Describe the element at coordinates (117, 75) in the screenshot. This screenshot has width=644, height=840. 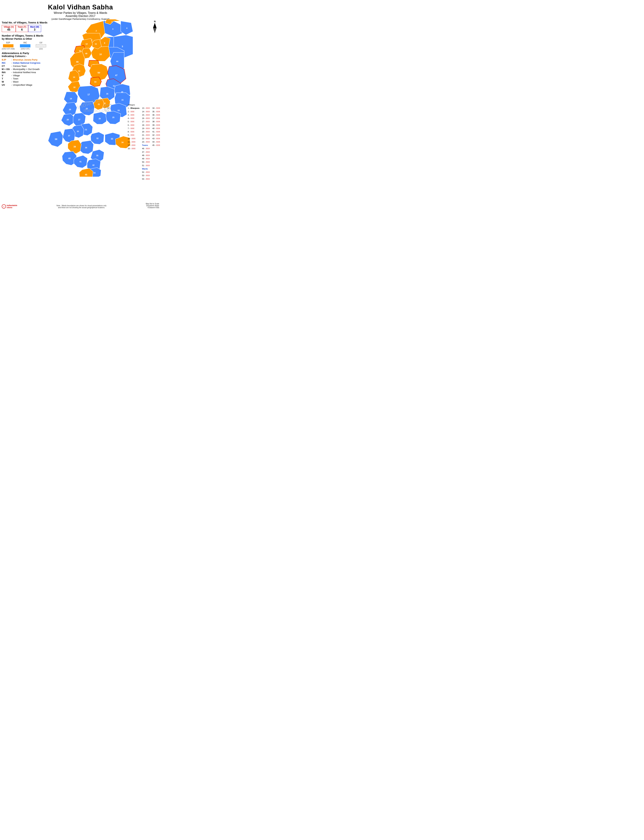
I see `svg-text: 47` at that location.